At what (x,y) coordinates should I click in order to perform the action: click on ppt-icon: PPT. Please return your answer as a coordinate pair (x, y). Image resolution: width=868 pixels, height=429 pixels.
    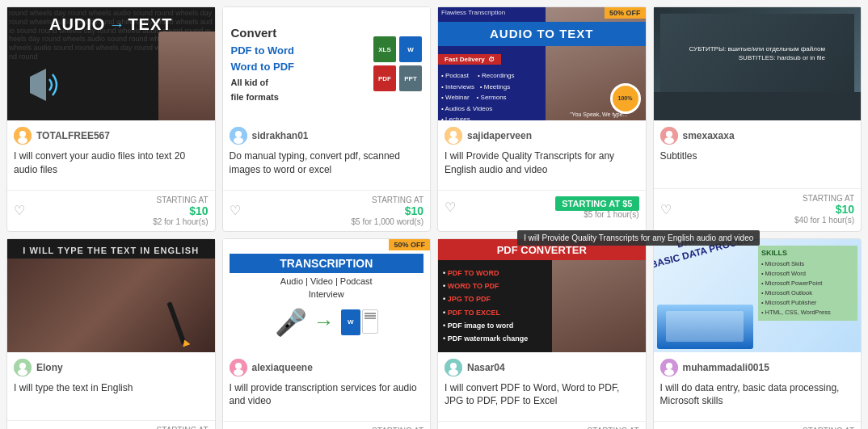
    Looking at the image, I should click on (411, 78).